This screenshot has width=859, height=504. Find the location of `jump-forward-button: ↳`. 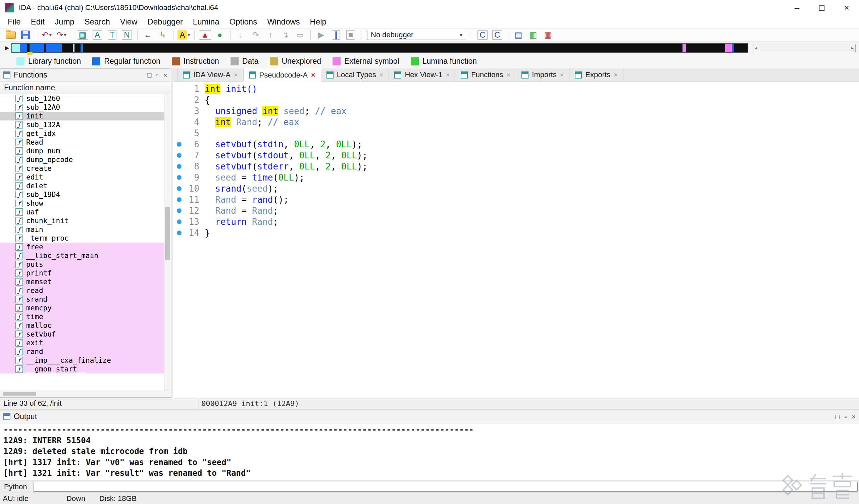

jump-forward-button: ↳ is located at coordinates (163, 35).